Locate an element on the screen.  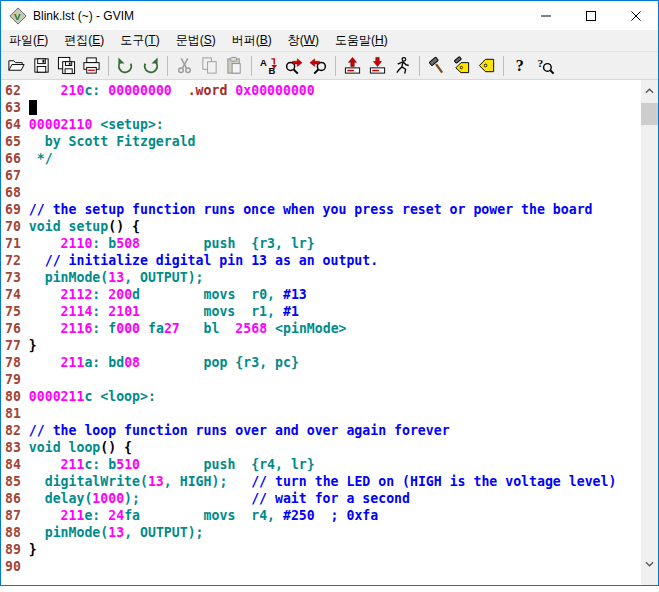
code-line: 84 211c: b510 push {r4, lr} is located at coordinates (323, 464).